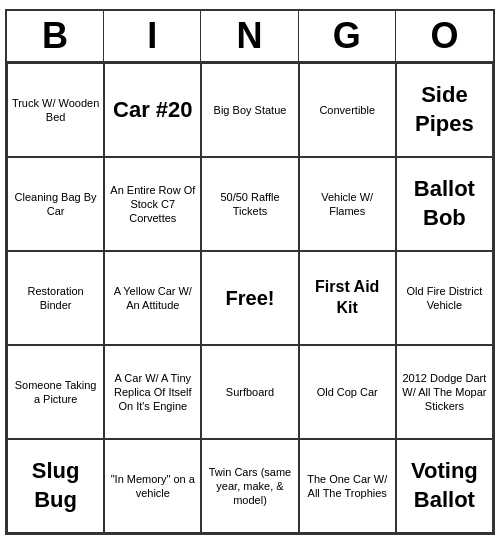  I want to click on bingo-cell: Old Fire District Vehicle, so click(444, 298).